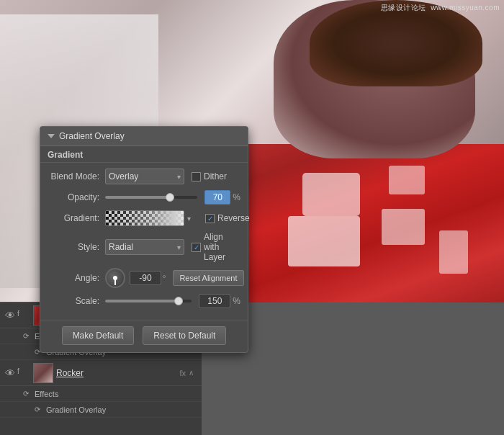 This screenshot has width=504, height=435. I want to click on style-label: Style:, so click(73, 247).